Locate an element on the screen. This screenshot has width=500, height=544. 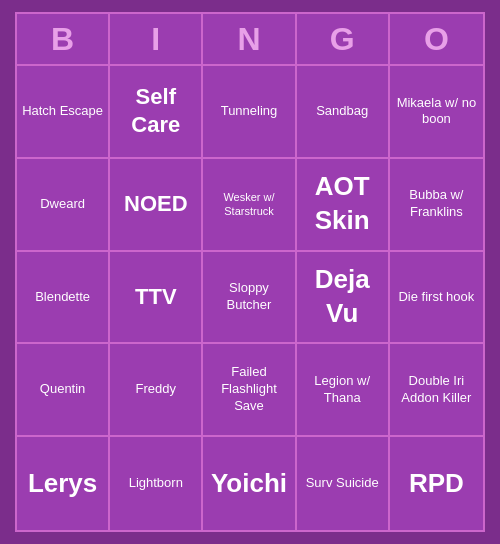
bingo-cell-22: Yoichi is located at coordinates (250, 484).